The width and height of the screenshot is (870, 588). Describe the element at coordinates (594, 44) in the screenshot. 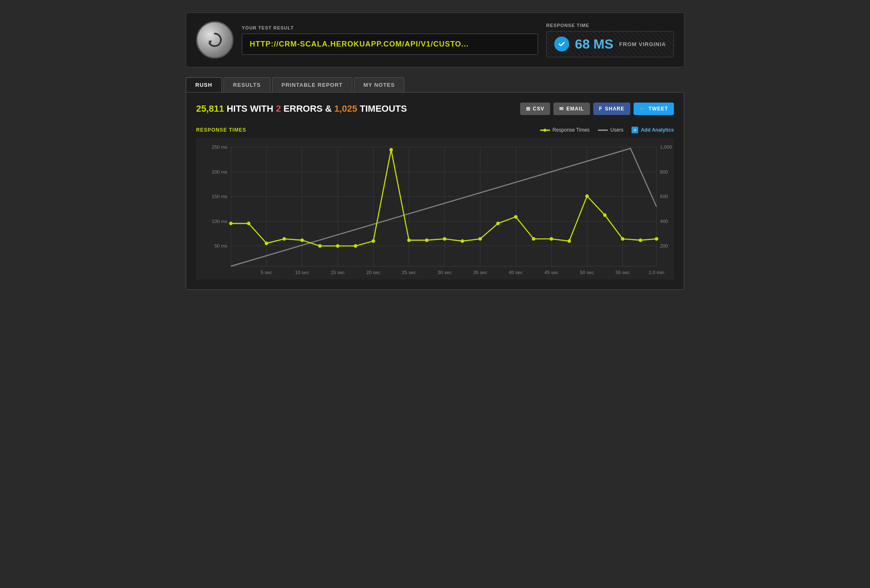

I see `ms-value: 68 MS` at that location.